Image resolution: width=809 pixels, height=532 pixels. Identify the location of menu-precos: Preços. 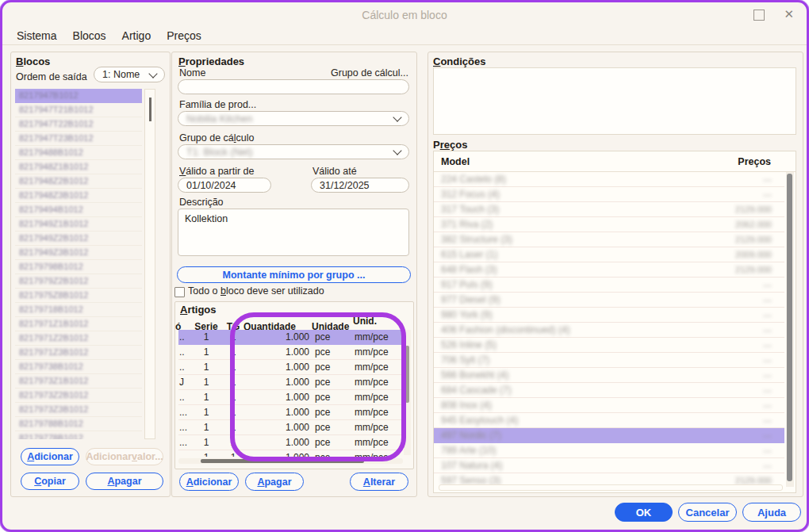
(184, 36).